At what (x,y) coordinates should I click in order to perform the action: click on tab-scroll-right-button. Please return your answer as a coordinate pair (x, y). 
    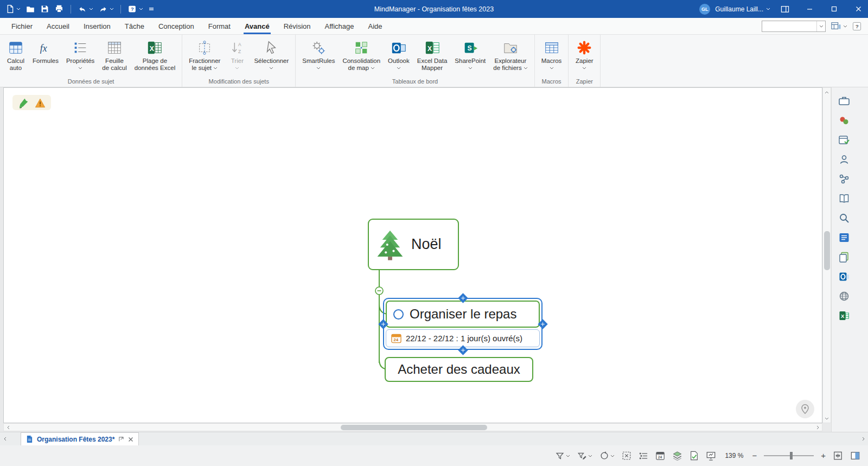
    Looking at the image, I should click on (863, 439).